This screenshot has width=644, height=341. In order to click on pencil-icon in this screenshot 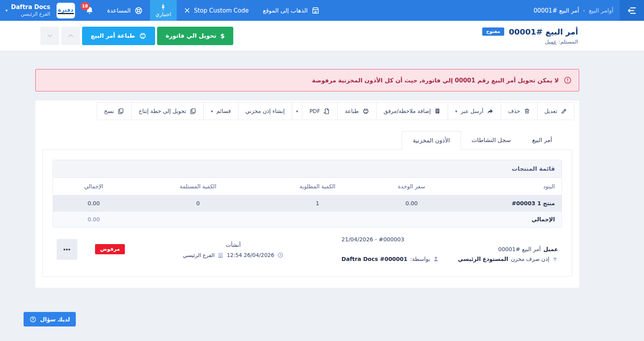, I will do `click(564, 111)`.